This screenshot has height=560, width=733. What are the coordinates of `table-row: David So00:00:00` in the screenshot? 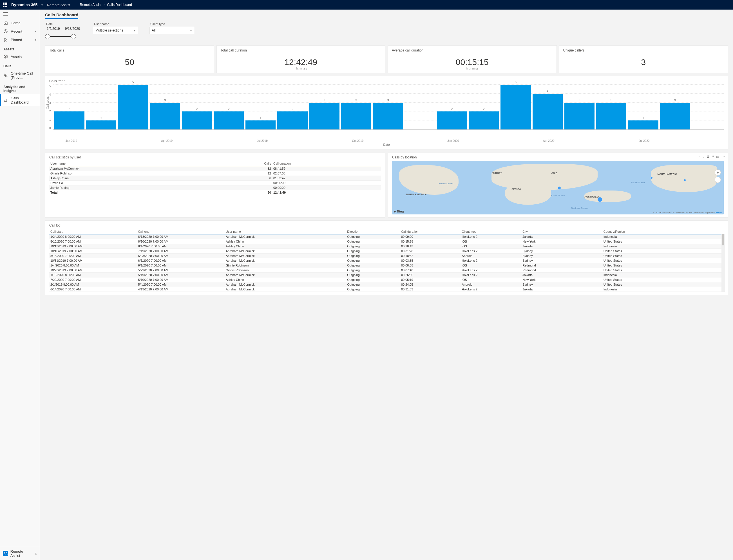 It's located at (215, 183).